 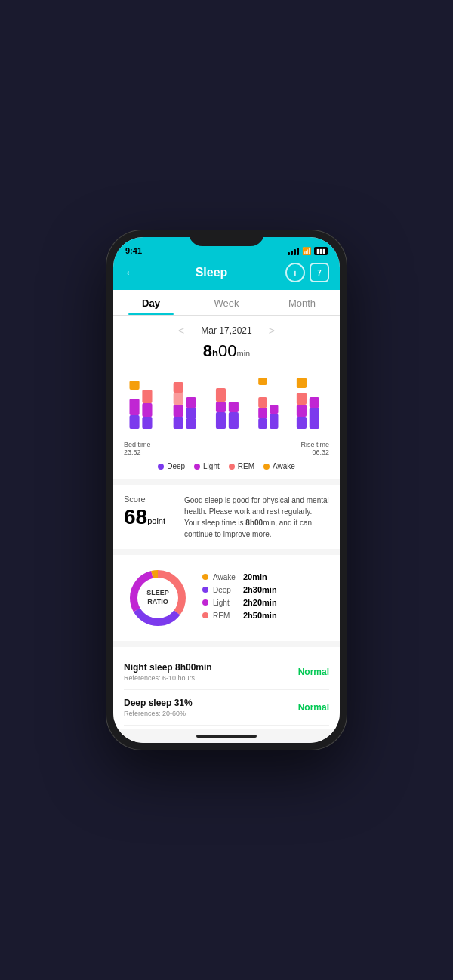 What do you see at coordinates (266, 577) in the screenshot?
I see `ratio-awake: Awake 20min` at bounding box center [266, 577].